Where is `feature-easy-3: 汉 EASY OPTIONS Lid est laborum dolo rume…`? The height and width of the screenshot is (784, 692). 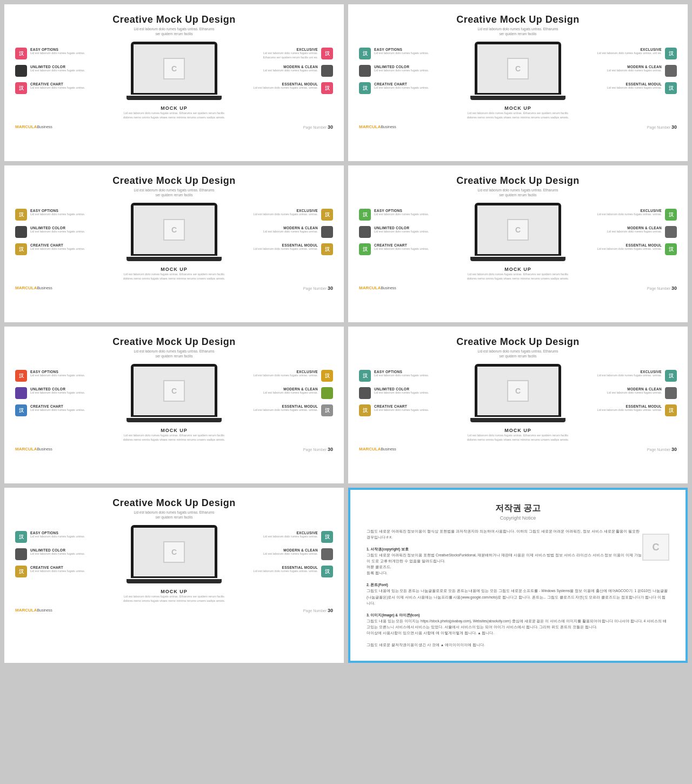 feature-easy-3: 汉 EASY OPTIONS Lid est laborum dolo rume… is located at coordinates (64, 215).